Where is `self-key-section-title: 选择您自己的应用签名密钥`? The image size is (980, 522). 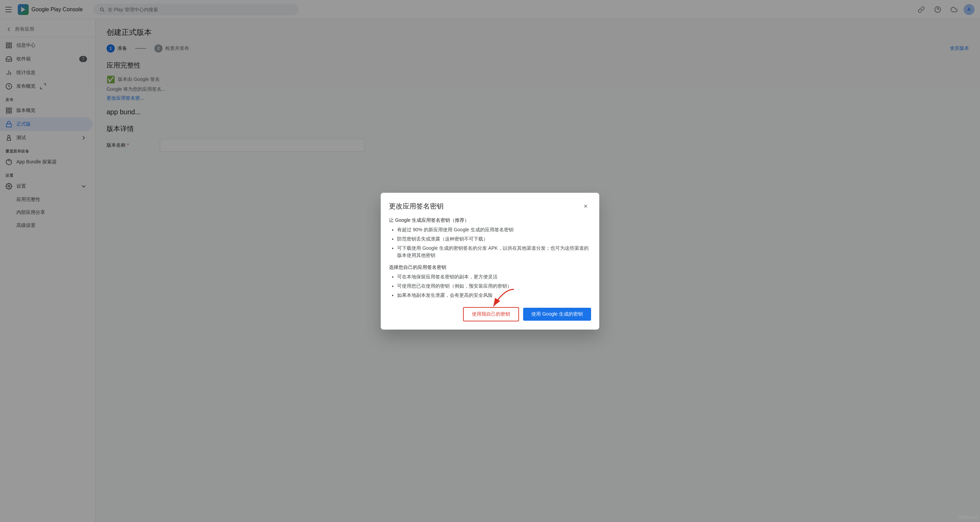 self-key-section-title: 选择您自己的应用签名密钥 is located at coordinates (490, 268).